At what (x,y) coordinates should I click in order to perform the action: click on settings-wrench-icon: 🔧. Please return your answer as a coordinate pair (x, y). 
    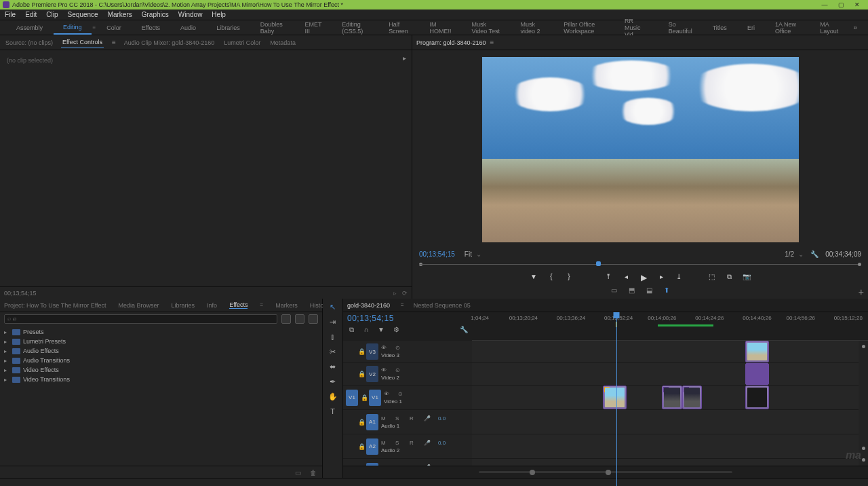
    Looking at the image, I should click on (814, 254).